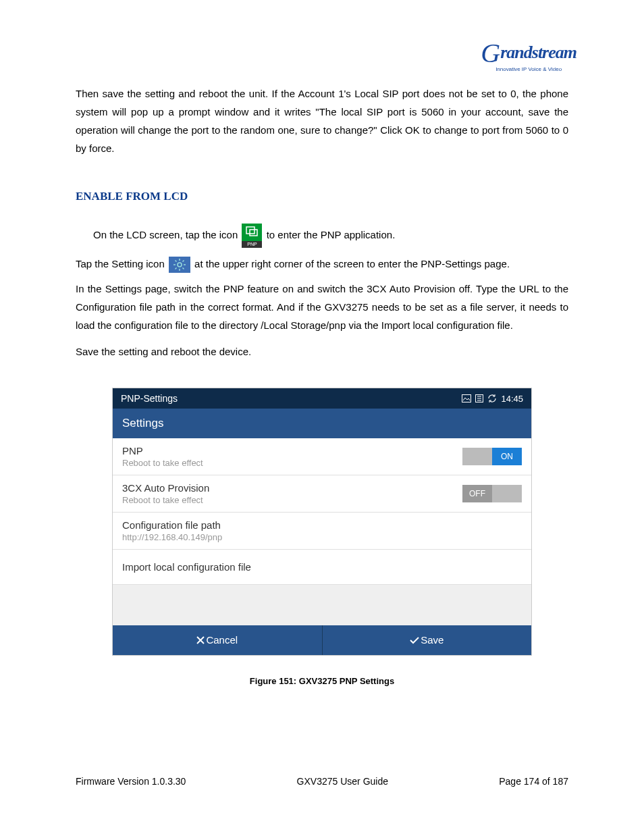 This screenshot has height=834, width=644. Describe the element at coordinates (322, 457) in the screenshot. I see `setting-row-pnp: PNP Reboot to take effect ON` at that location.